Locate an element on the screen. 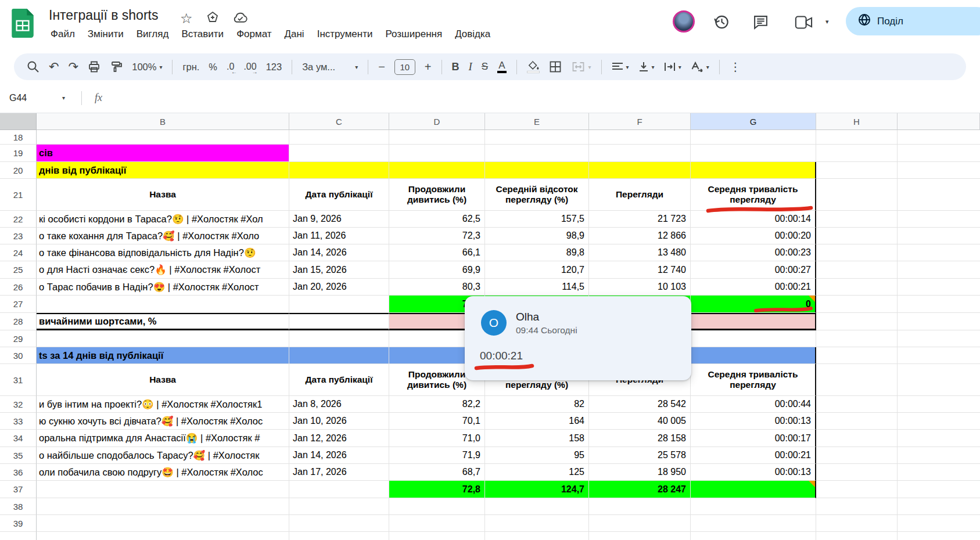 This screenshot has height=540, width=980. summary-avg: 124,7 is located at coordinates (537, 489).